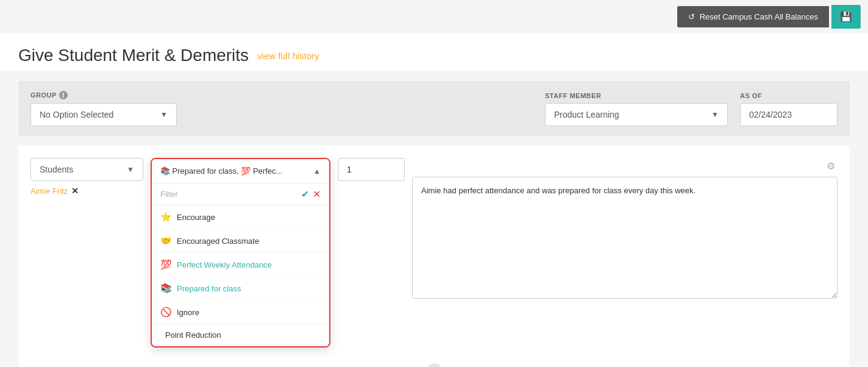 Image resolution: width=868 pixels, height=367 pixels. What do you see at coordinates (104, 115) in the screenshot?
I see `group-select: No Option Selected ▼` at bounding box center [104, 115].